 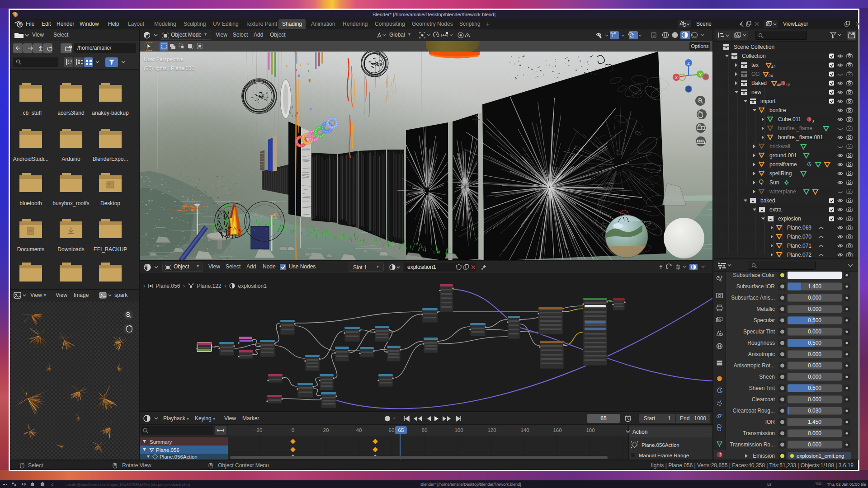 I want to click on svg-text: Sun, so click(x=774, y=183).